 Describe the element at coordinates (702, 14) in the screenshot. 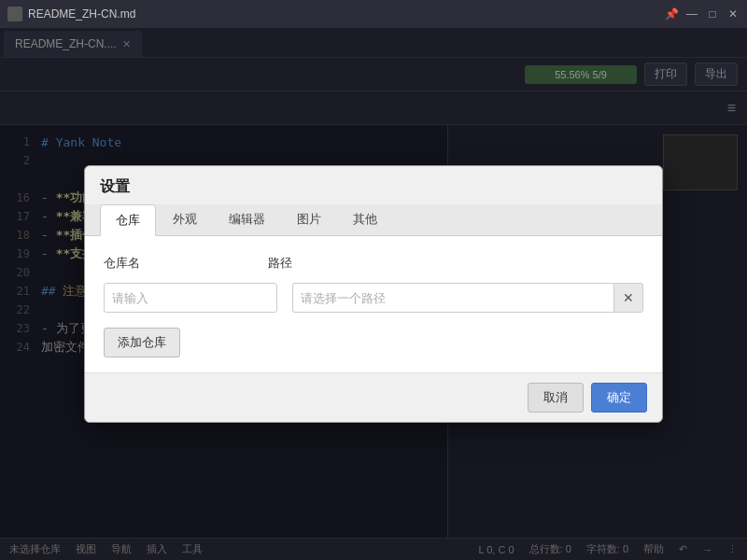

I see `window-controls: 📌 — □ ✕` at that location.